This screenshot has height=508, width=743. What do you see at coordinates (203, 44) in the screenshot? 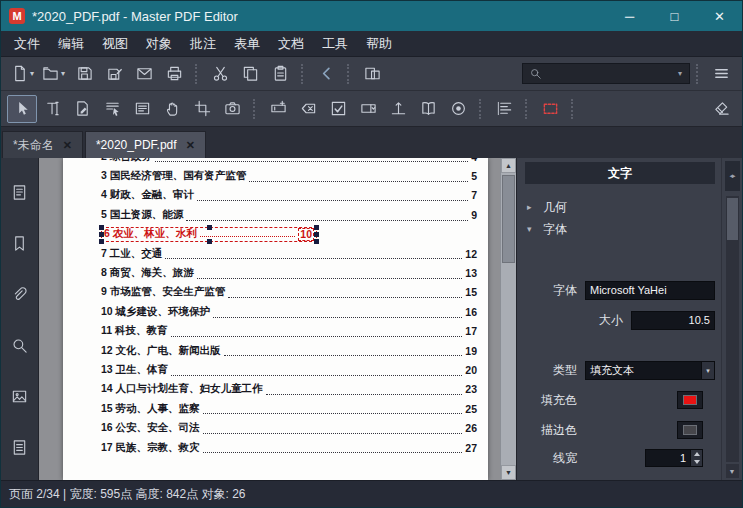
I see `menu-item: 批注` at bounding box center [203, 44].